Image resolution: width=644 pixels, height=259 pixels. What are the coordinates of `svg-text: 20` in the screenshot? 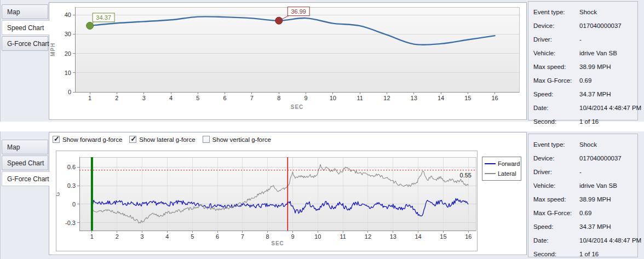 It's located at (68, 54).